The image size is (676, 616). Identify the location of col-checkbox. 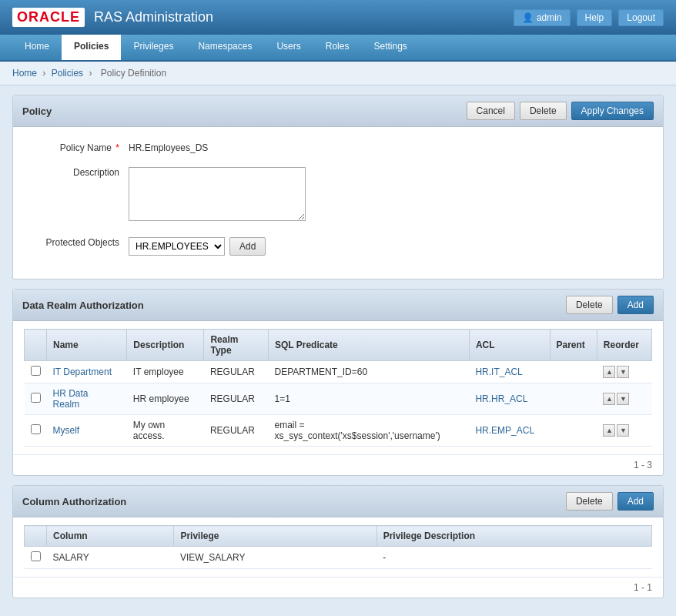
(35, 345).